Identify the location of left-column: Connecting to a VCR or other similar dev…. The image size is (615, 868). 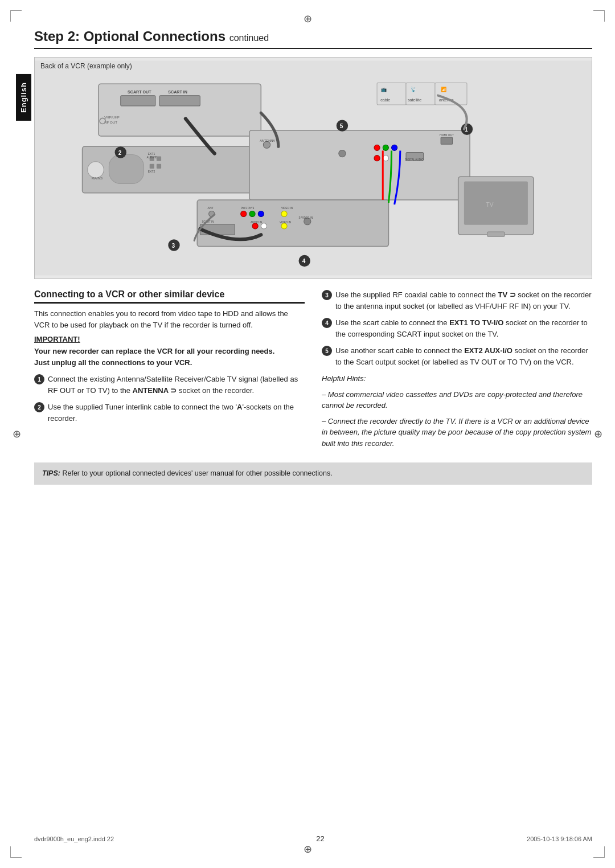
(170, 371).